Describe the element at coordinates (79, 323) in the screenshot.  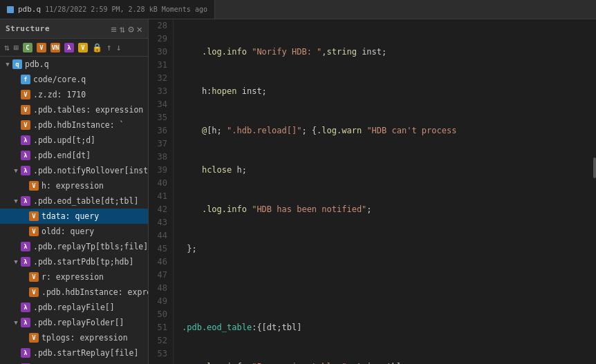
I see `label-pdb-replayfolder: .pdb.replayFolder[]` at that location.